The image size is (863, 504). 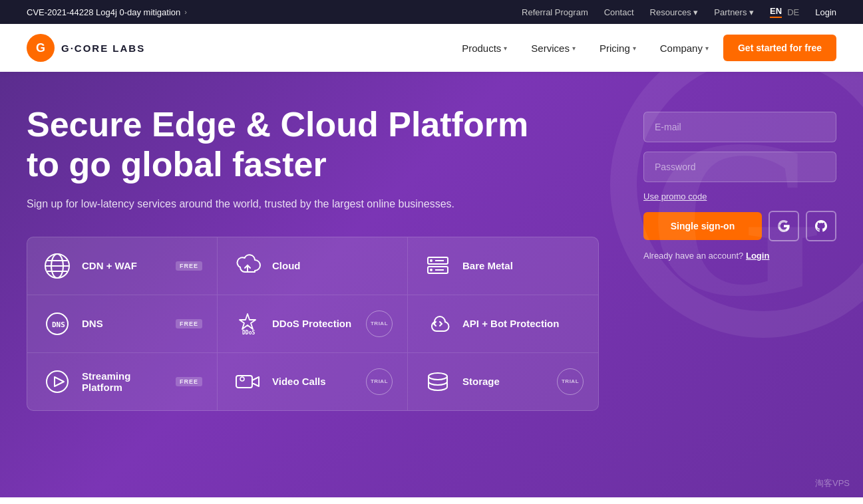 What do you see at coordinates (248, 324) in the screenshot?
I see `ddos-icon: DDoS` at bounding box center [248, 324].